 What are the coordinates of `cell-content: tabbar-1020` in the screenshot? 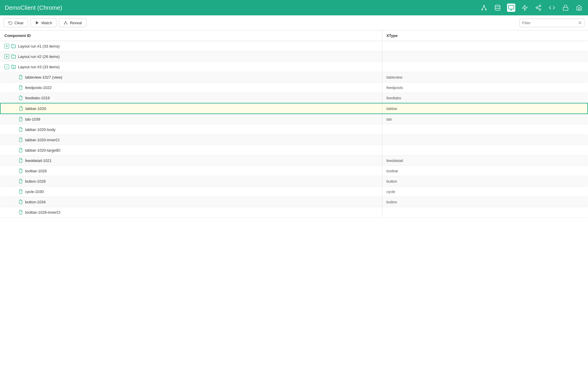 It's located at (191, 108).